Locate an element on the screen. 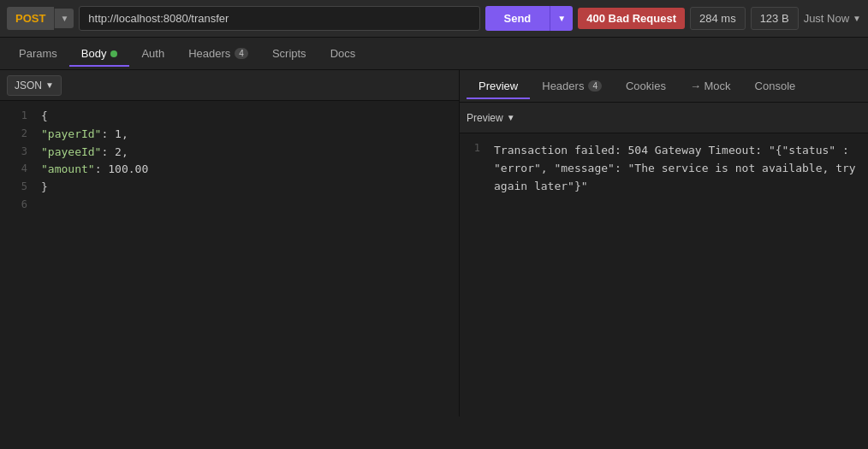  method-selector: POST ▼ is located at coordinates (40, 19).